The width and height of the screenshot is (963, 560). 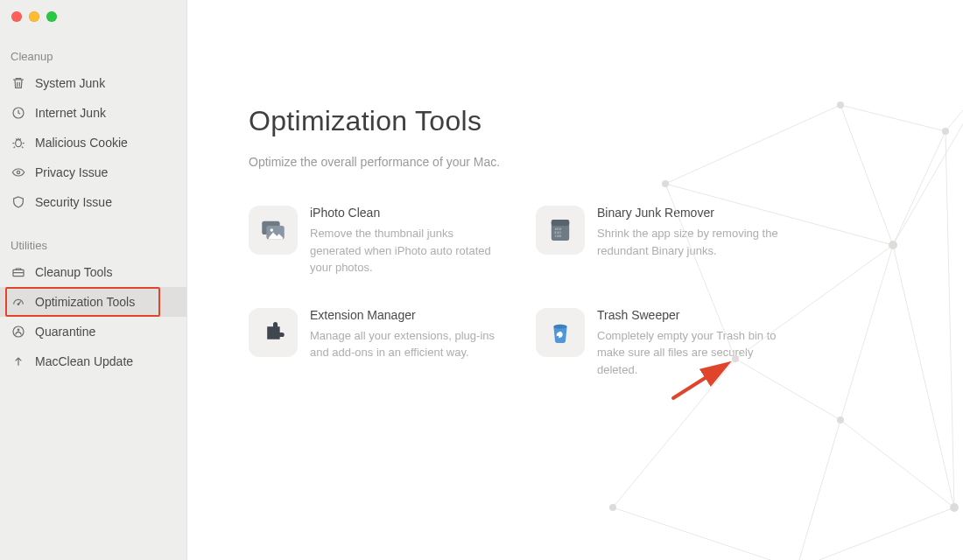 What do you see at coordinates (18, 272) in the screenshot?
I see `toolbox-icon` at bounding box center [18, 272].